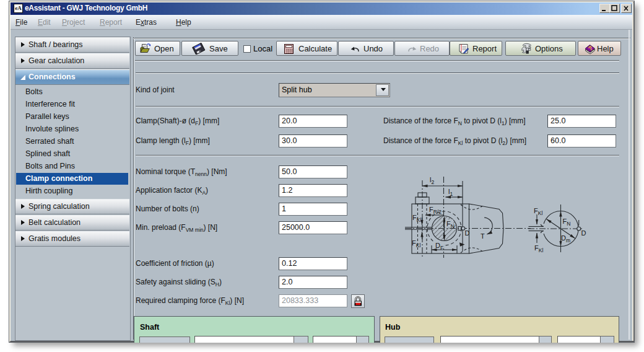 This screenshot has width=644, height=352. Describe the element at coordinates (451, 192) in the screenshot. I see `svg-text: l1` at that location.